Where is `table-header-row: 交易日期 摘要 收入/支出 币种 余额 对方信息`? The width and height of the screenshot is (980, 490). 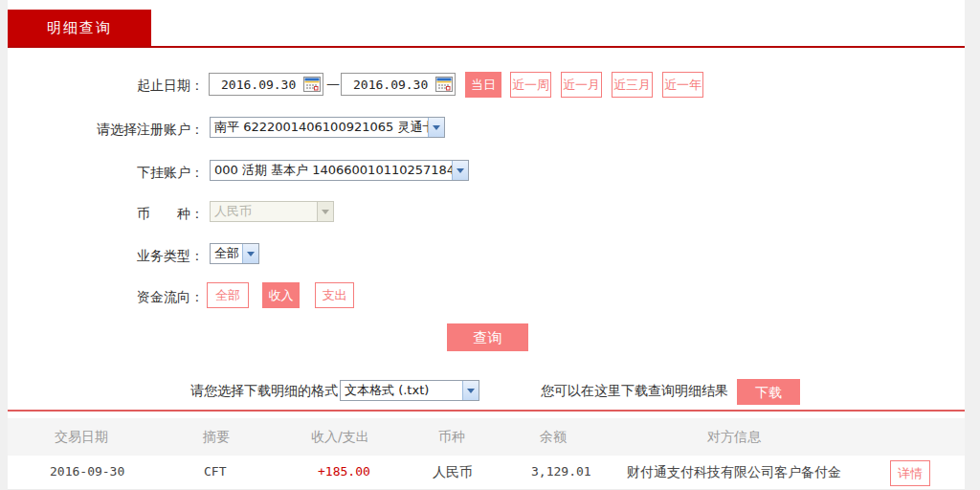 table-header-row: 交易日期 摘要 收入/支出 币种 余额 对方信息 is located at coordinates (486, 436).